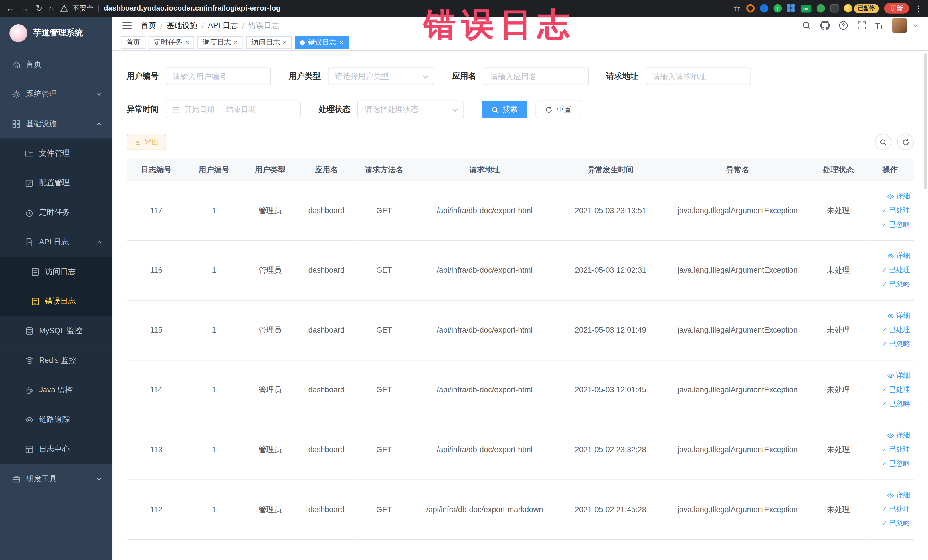 The image size is (928, 560). What do you see at coordinates (269, 42) in the screenshot?
I see `tab-access-log: 访问日志×` at bounding box center [269, 42].